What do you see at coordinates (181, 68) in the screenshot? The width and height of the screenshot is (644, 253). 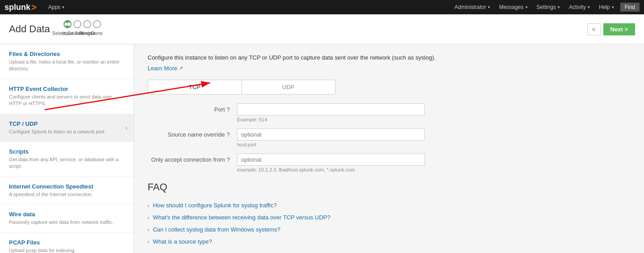 I see `external-link-icon: ↗` at bounding box center [181, 68].